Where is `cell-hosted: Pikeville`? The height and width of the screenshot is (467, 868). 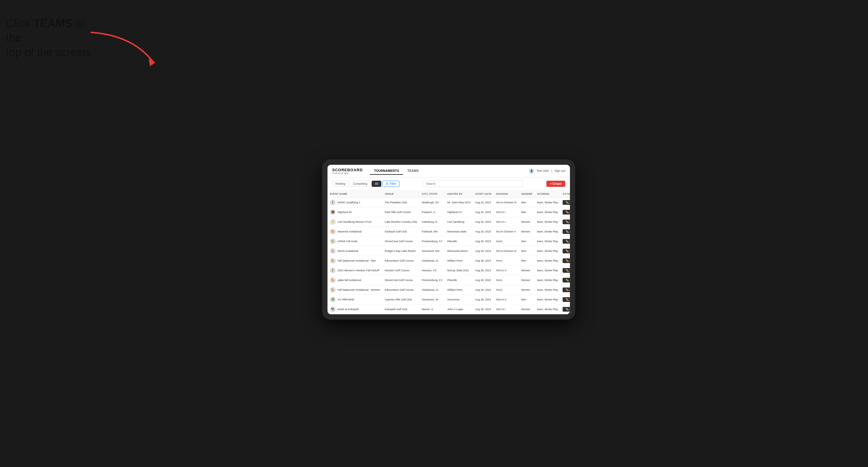
cell-hosted: Pikeville is located at coordinates (459, 241).